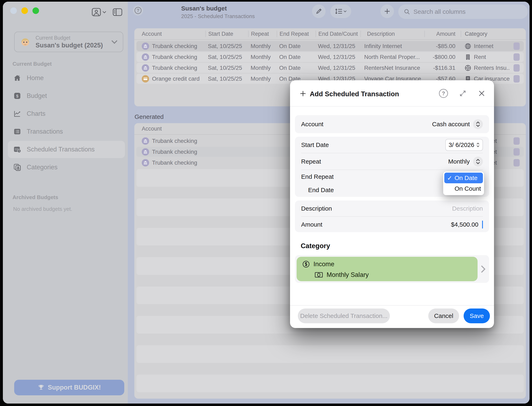 This screenshot has height=406, width=532. Describe the element at coordinates (138, 11) in the screenshot. I see `help-button: ?` at that location.